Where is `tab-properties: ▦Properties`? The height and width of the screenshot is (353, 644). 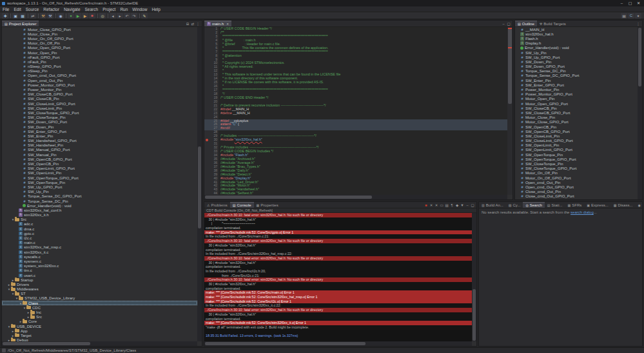
tab-properties: ▦Properties is located at coordinates (268, 205).